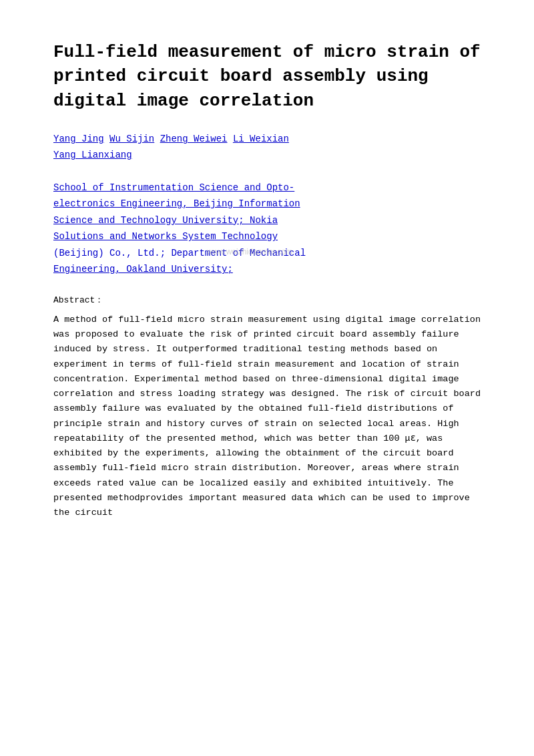 The width and height of the screenshot is (534, 756). Describe the element at coordinates (261, 139) in the screenshot. I see `author-li-weixian: Li Weixian` at that location.